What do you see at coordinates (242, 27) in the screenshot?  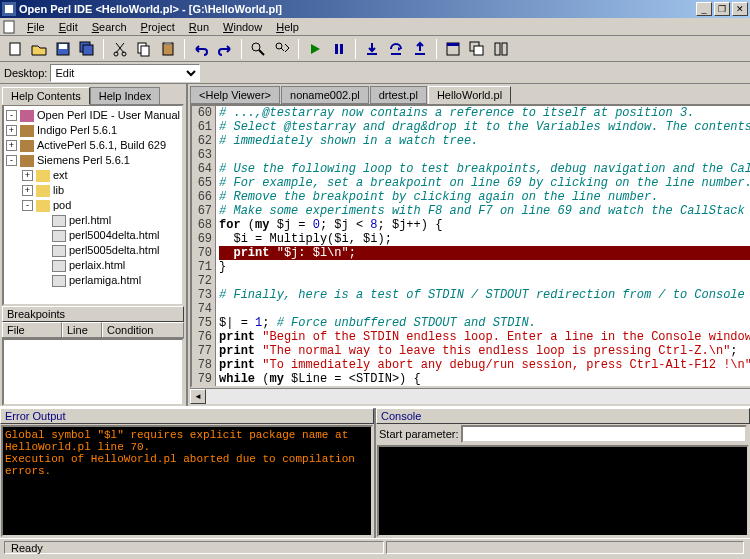 I see `menu-window: Window` at bounding box center [242, 27].